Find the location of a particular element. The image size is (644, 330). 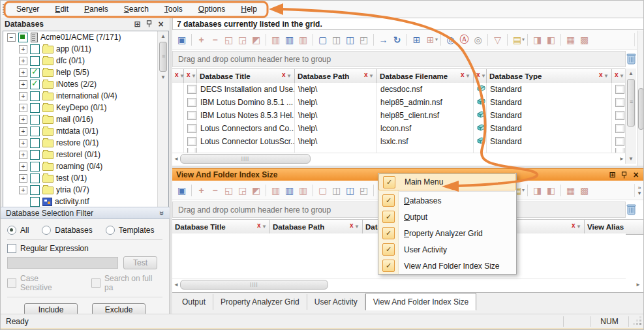

tree-item-folder: app (0/11) is located at coordinates (86, 49).